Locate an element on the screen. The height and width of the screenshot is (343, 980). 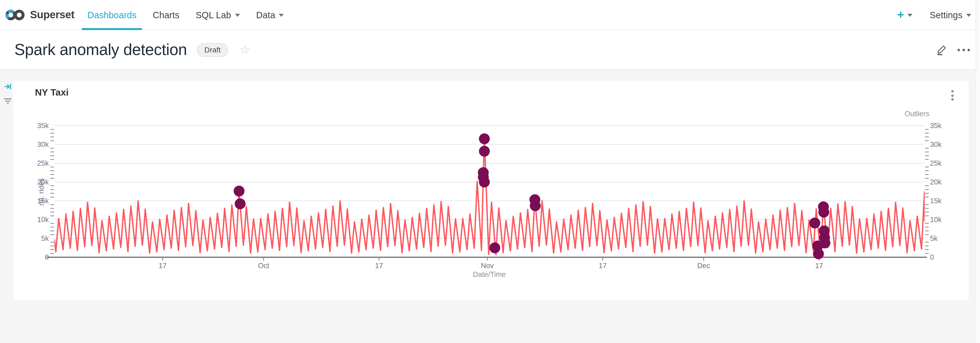
left-axis-title: no. rides is located at coordinates (41, 192).